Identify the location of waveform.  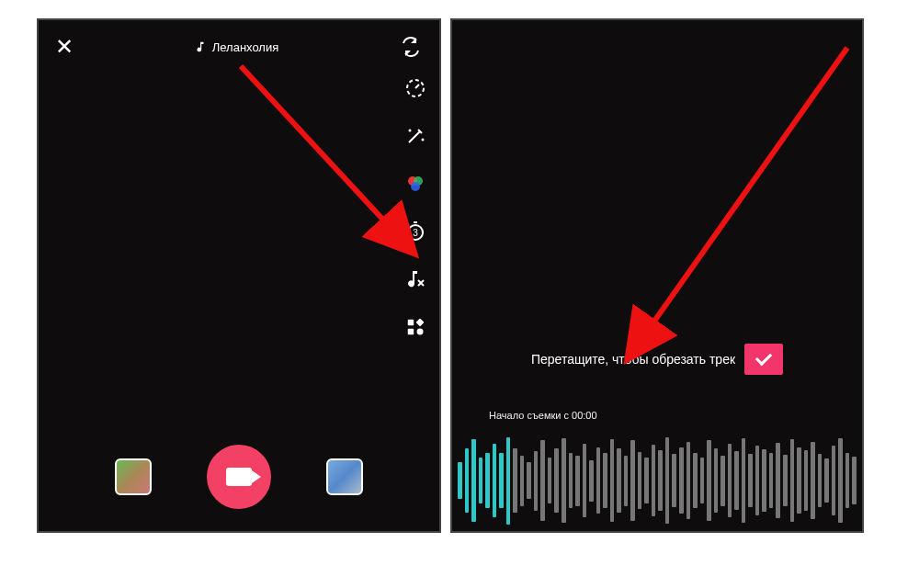
(657, 481).